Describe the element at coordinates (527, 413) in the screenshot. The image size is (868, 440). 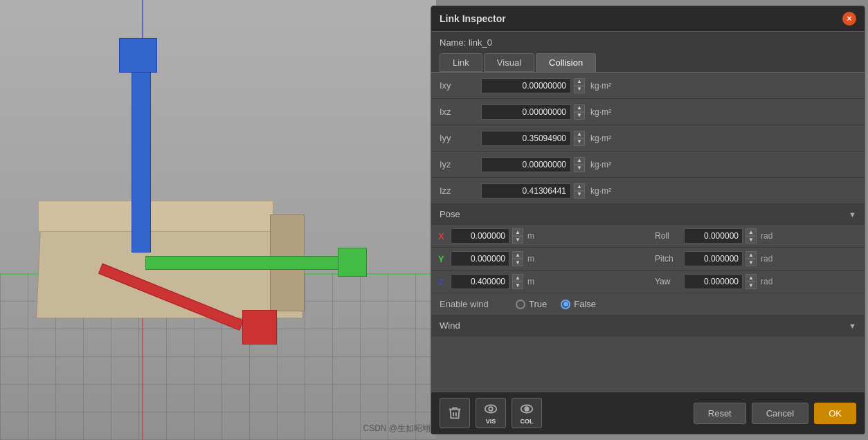
I see `col-button: COL` at that location.